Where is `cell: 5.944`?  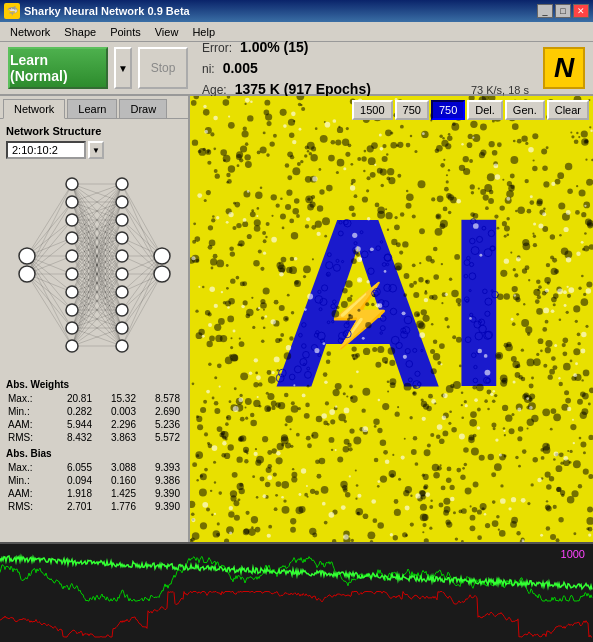 cell: 5.944 is located at coordinates (72, 424).